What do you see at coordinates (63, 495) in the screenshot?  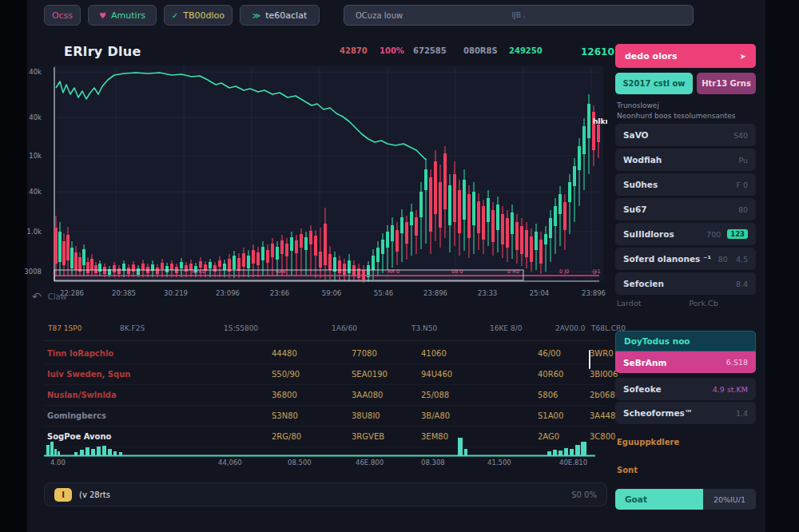 I see `info-icon: I` at bounding box center [63, 495].